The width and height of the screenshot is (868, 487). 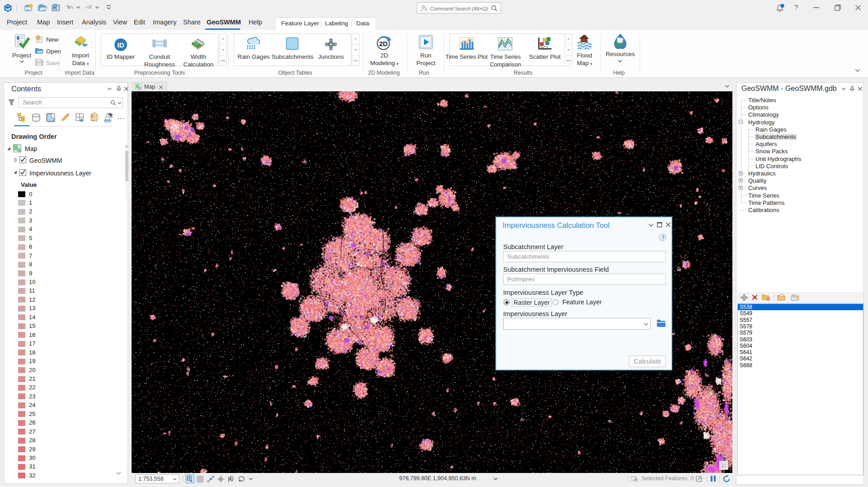 I want to click on svg-text: ID, so click(x=121, y=45).